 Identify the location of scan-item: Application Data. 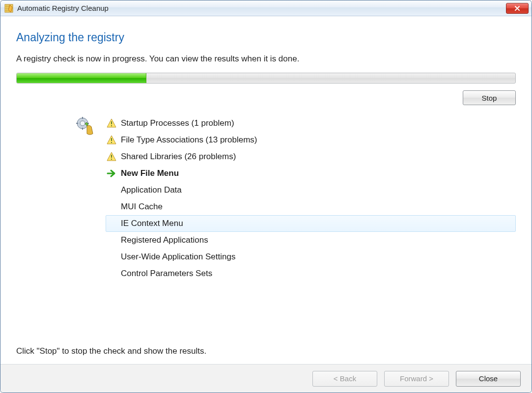
(310, 190).